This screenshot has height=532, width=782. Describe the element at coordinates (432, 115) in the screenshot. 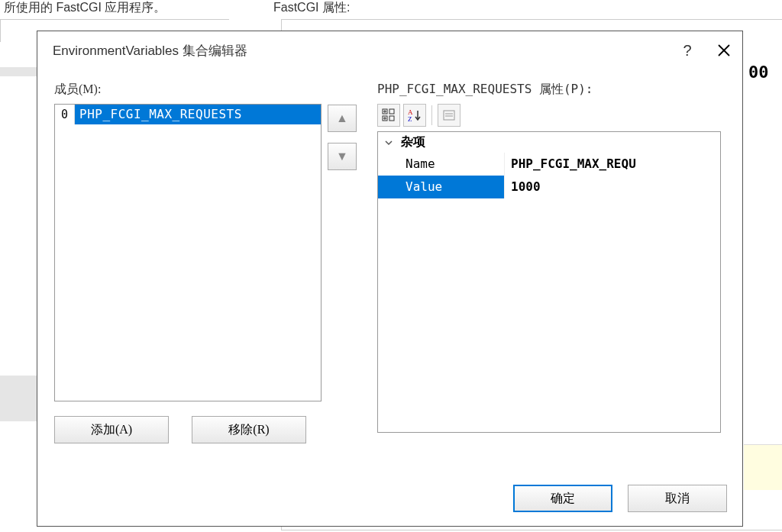

I see `toolbar-separator` at that location.